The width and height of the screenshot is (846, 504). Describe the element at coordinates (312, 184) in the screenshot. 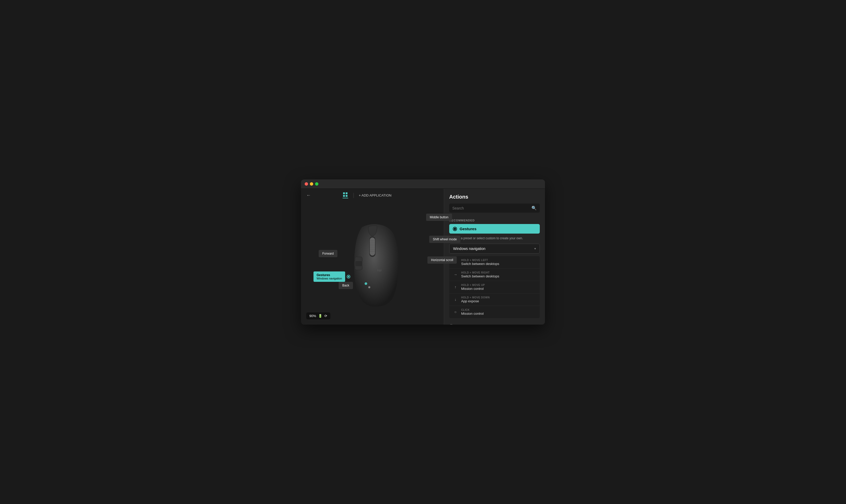

I see `minimize-button` at that location.